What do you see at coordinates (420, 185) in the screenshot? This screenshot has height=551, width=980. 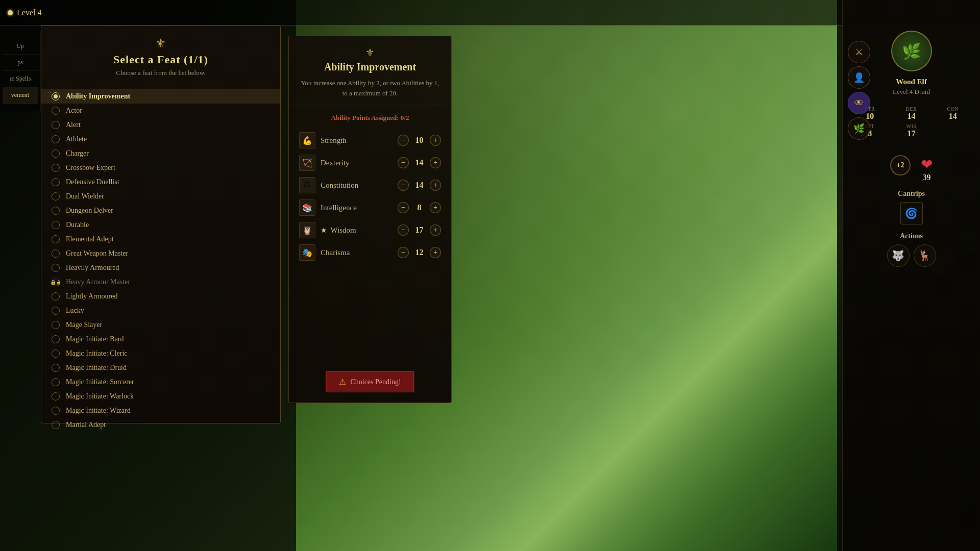 I see `ability-value-constitution: 14` at bounding box center [420, 185].